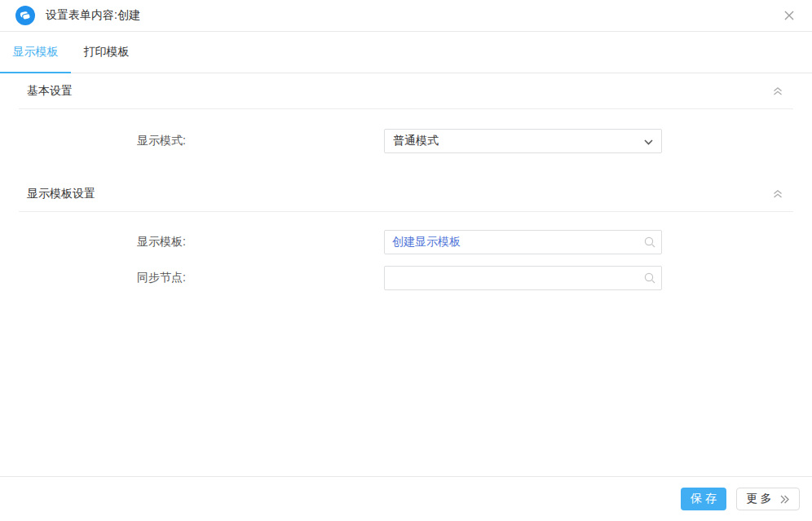 This screenshot has width=812, height=521. Describe the element at coordinates (106, 52) in the screenshot. I see `tab-print-template: 打印模板` at that location.